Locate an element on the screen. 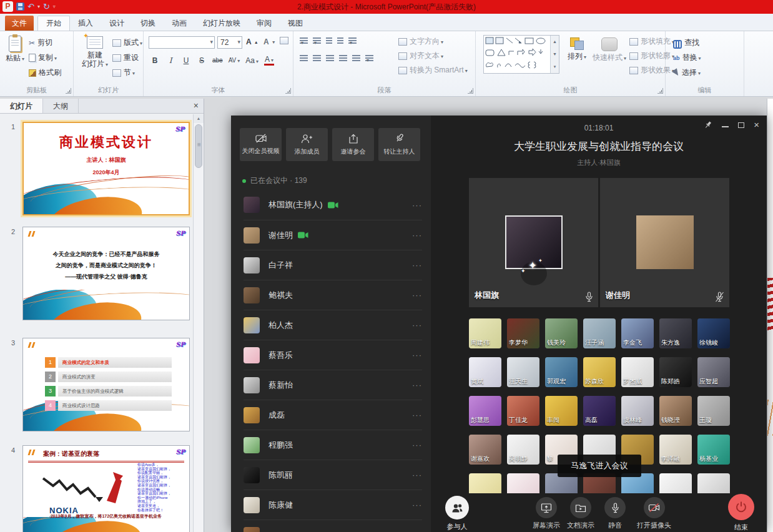  grid-video-cell: 徐铫峻 is located at coordinates (714, 333).